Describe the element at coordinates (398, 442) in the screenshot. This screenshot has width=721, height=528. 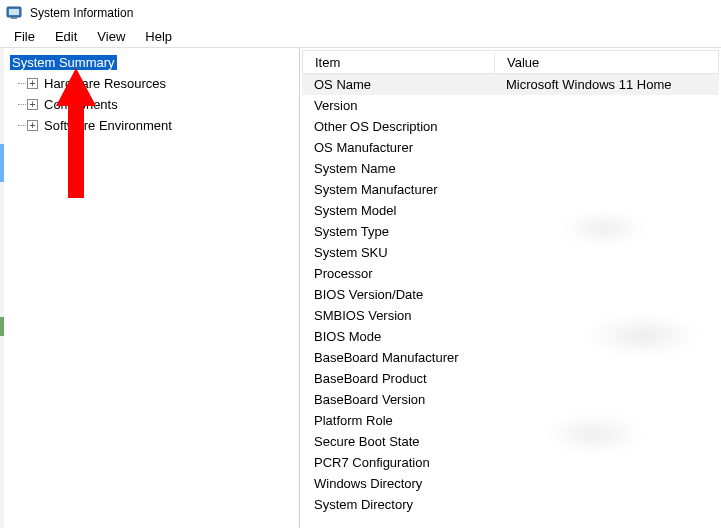
I see `cell-item: Secure Boot State` at that location.